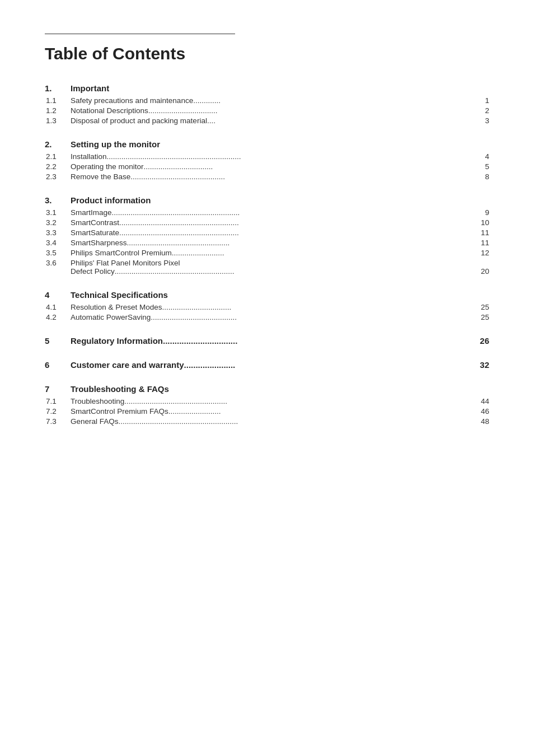 The height and width of the screenshot is (756, 534). I want to click on section-title-1: Important, so click(90, 88).